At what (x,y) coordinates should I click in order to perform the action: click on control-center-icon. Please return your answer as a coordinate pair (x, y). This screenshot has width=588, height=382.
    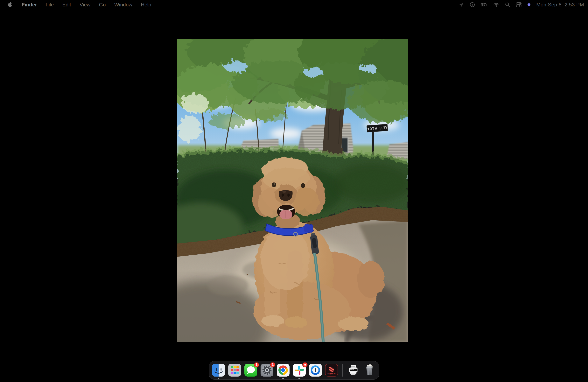
    Looking at the image, I should click on (519, 5).